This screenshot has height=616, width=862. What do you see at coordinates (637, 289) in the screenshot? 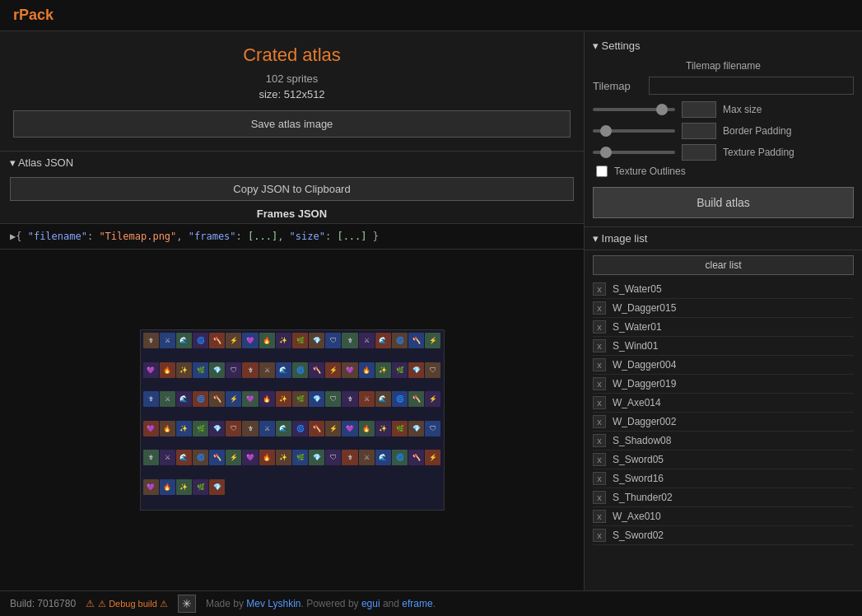
I see `image-item-name: S_Water05` at bounding box center [637, 289].